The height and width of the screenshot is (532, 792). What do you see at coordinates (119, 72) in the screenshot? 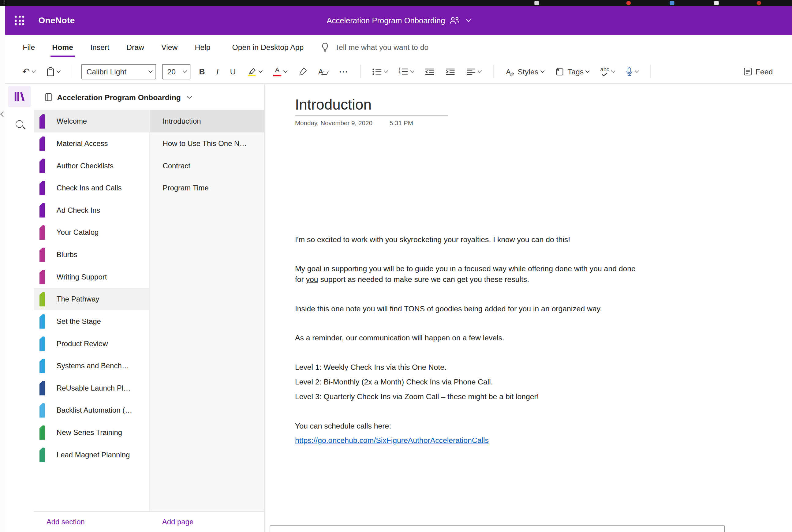
I see `font-name-combobox: Calibri Light` at bounding box center [119, 72].